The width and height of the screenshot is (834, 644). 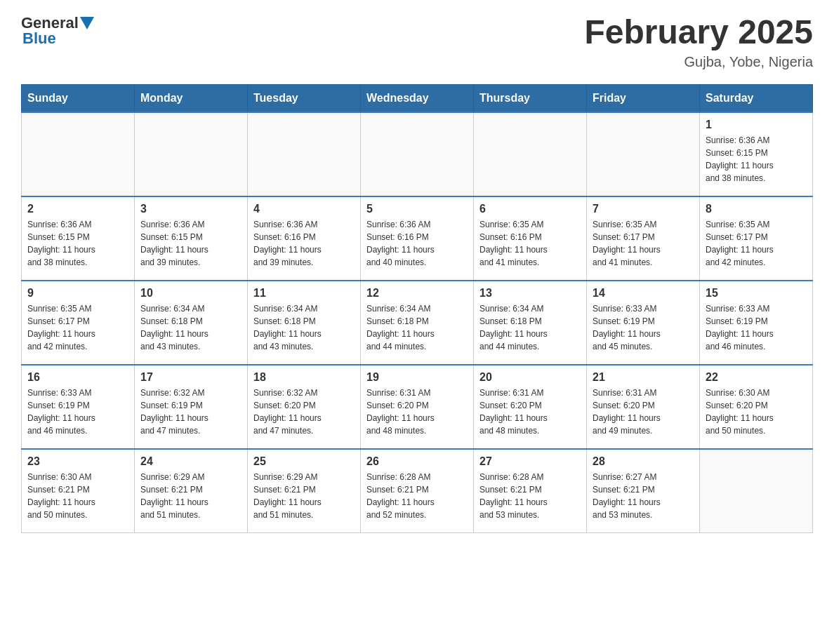 I want to click on day-number: 2, so click(x=78, y=209).